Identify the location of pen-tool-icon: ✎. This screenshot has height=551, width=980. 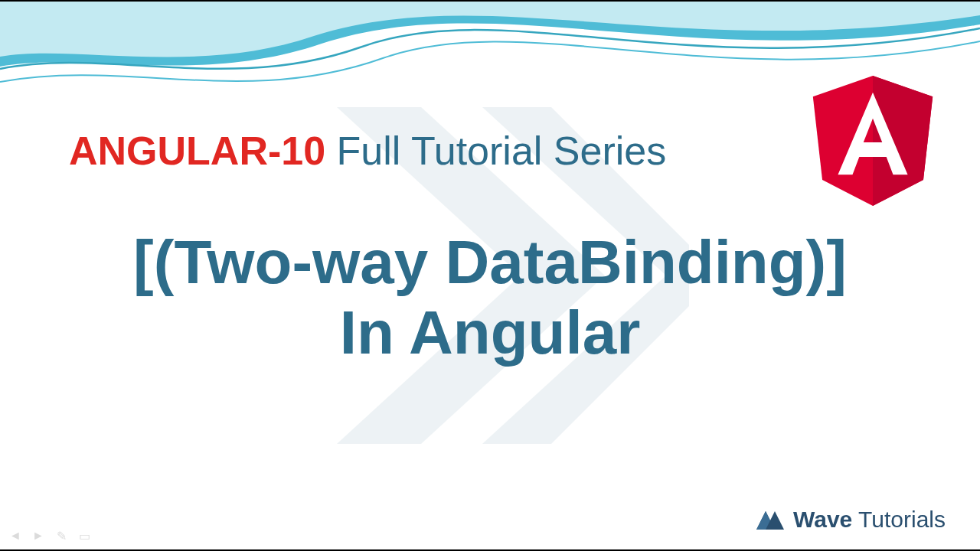
(61, 536).